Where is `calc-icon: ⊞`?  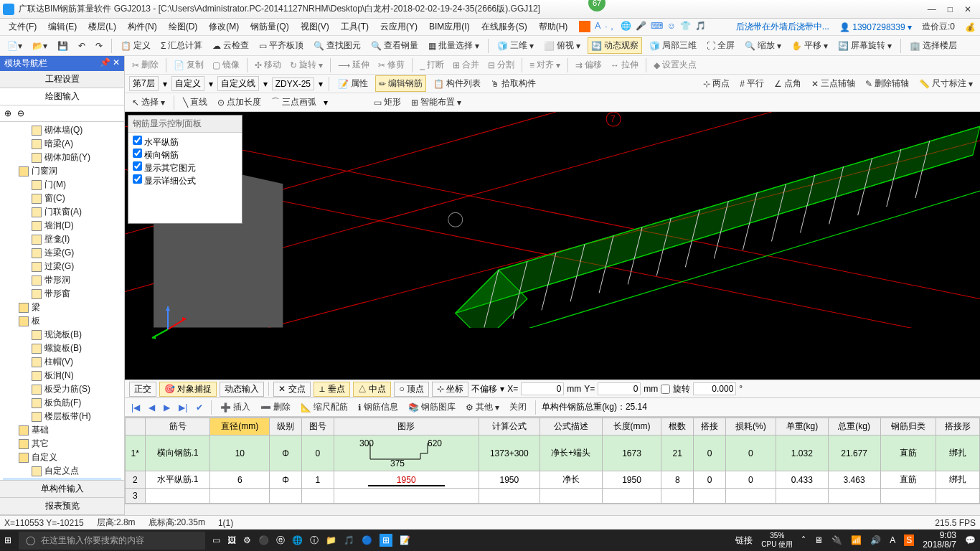 calc-icon: ⊞ is located at coordinates (386, 540).